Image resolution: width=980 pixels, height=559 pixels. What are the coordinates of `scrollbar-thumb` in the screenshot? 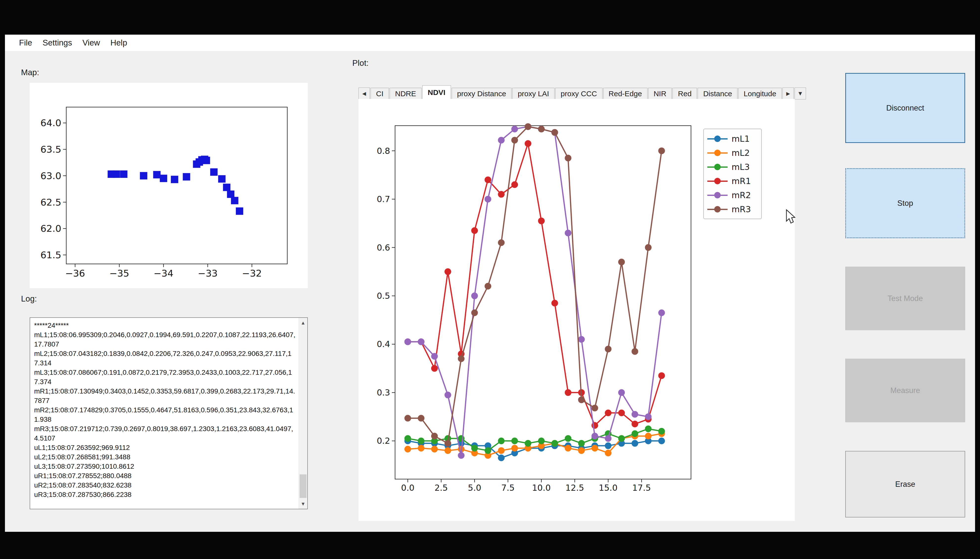 It's located at (303, 486).